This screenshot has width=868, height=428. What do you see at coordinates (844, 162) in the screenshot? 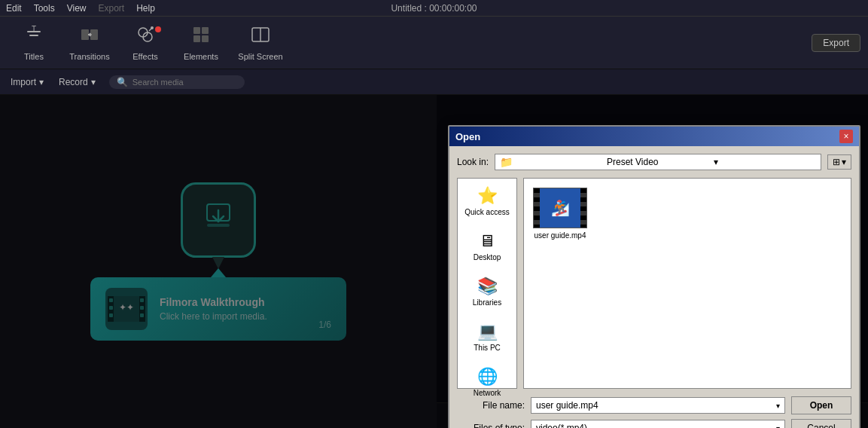
I see `view-arrow: ▾` at bounding box center [844, 162].